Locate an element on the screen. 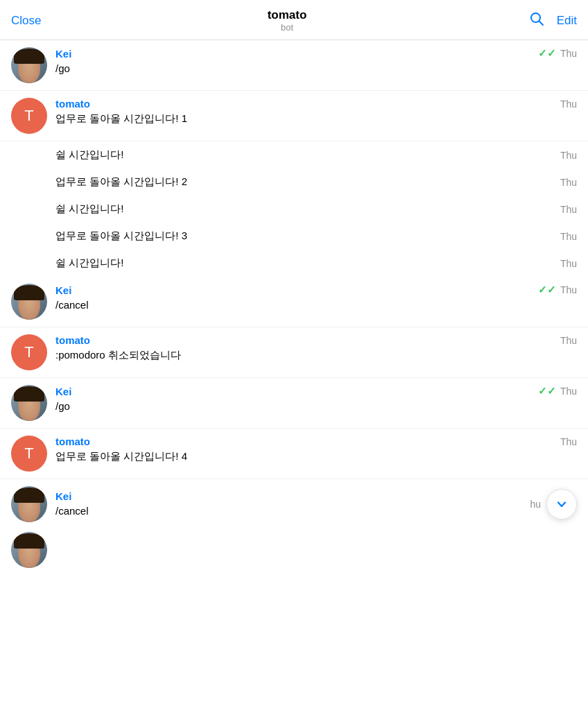 This screenshot has width=588, height=706. message-header: Kei is located at coordinates (293, 497).